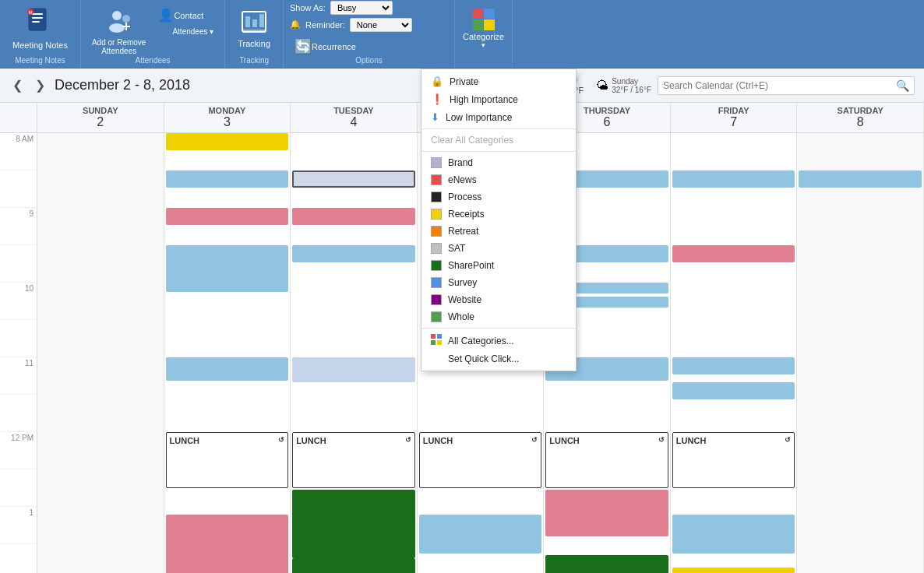  I want to click on dropdown-high-importance: ❗ High Importance, so click(499, 100).